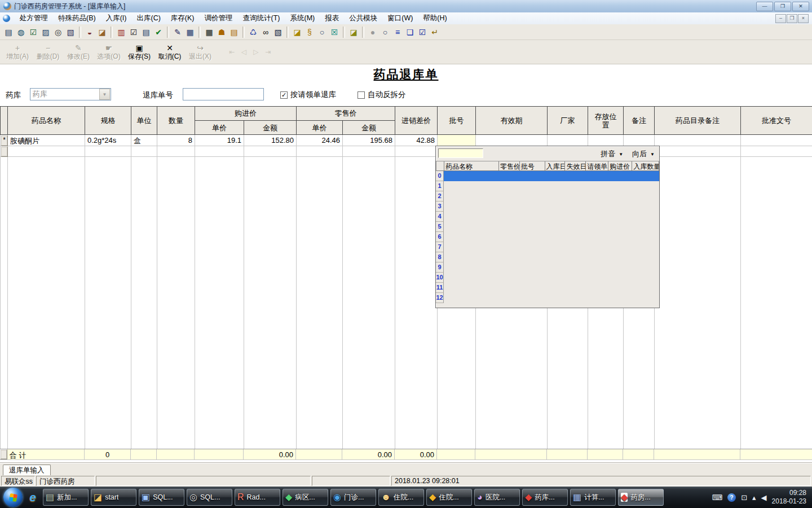 The image size is (812, 508). I want to click on cell-expiry, so click(512, 141).